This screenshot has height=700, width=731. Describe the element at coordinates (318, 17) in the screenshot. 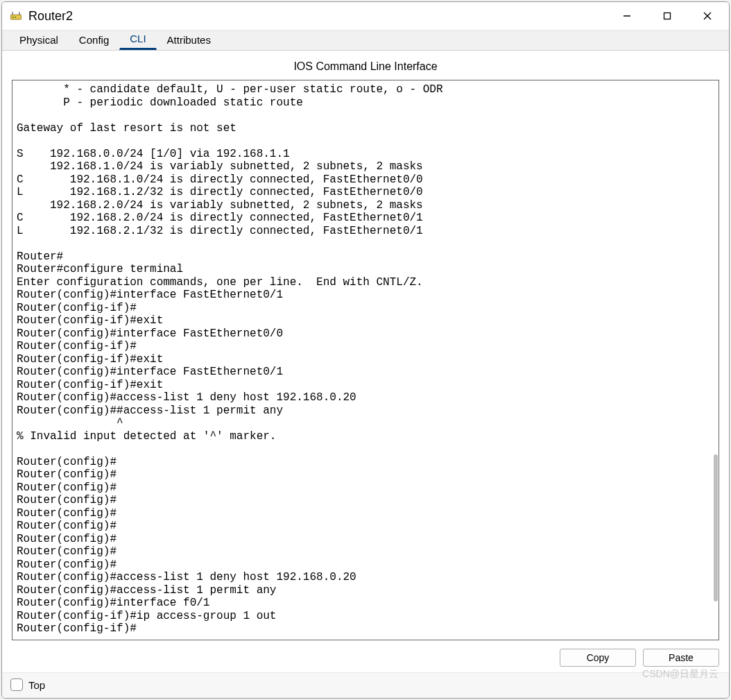

I see `window-title: Router2` at that location.